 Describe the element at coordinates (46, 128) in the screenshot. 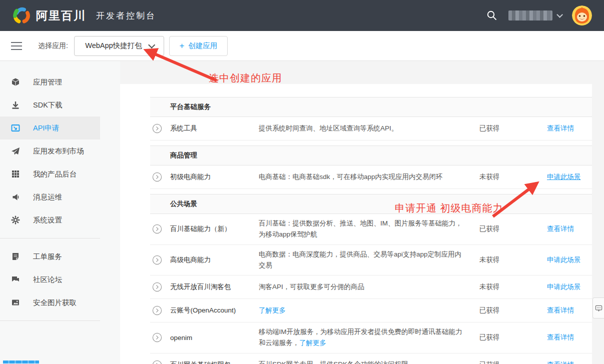

I see `sidebar-item-label: API申请` at that location.